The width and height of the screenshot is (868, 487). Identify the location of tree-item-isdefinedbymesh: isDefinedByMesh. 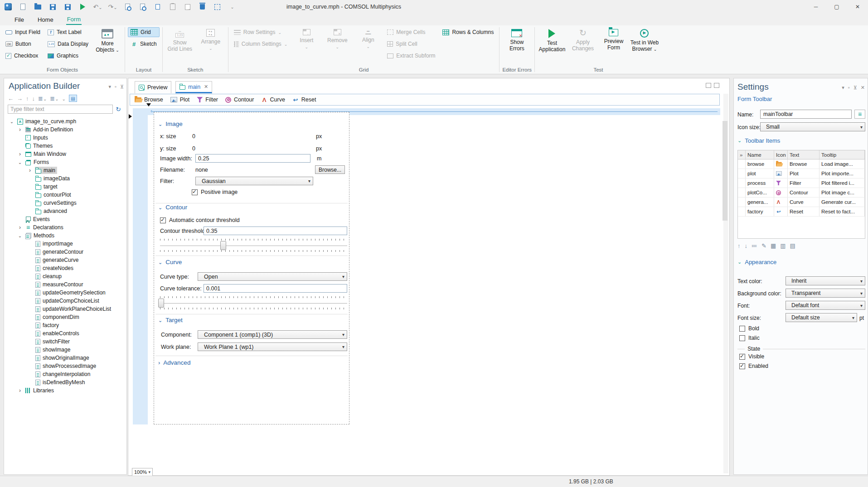
(65, 382).